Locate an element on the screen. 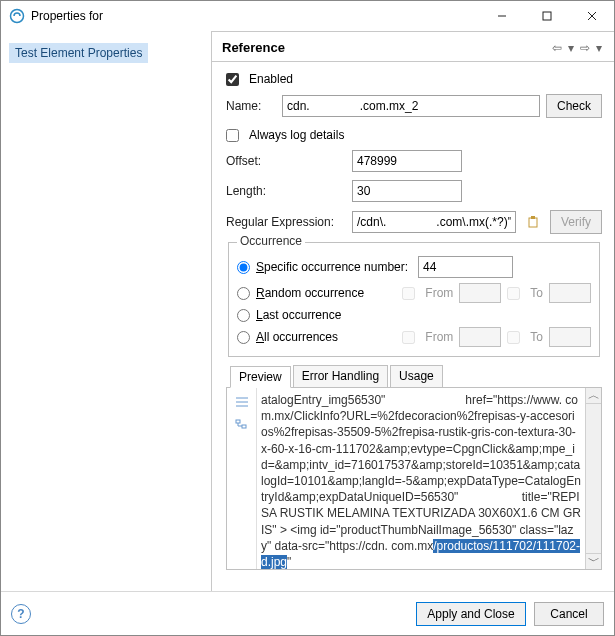 This screenshot has width=615, height=636. regex-label: Regular Expression: is located at coordinates (286, 222).